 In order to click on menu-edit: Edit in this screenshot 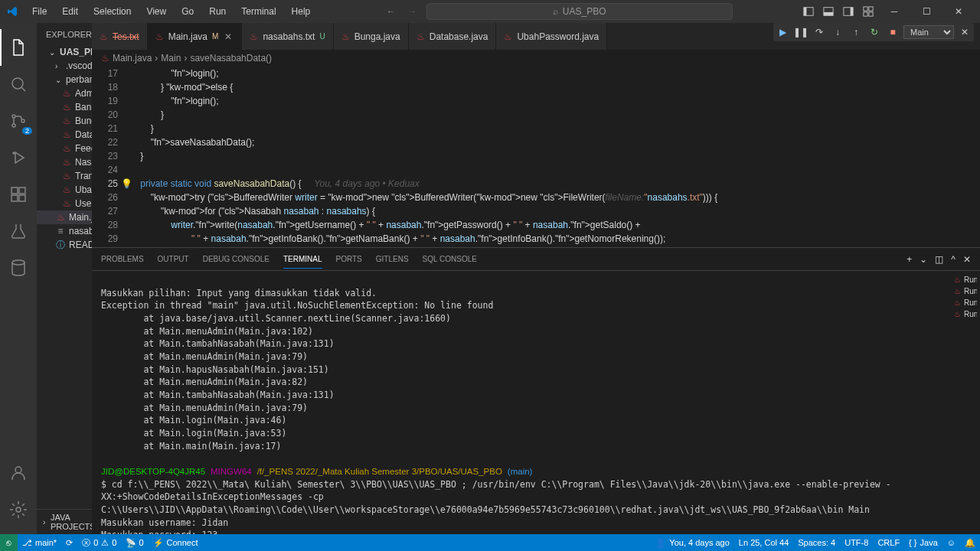, I will do `click(70, 11)`.